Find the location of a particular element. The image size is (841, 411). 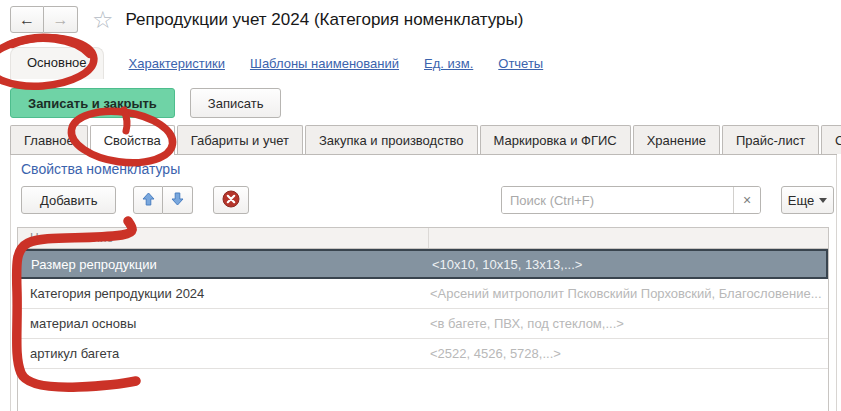

column-header-values is located at coordinates (628, 238).